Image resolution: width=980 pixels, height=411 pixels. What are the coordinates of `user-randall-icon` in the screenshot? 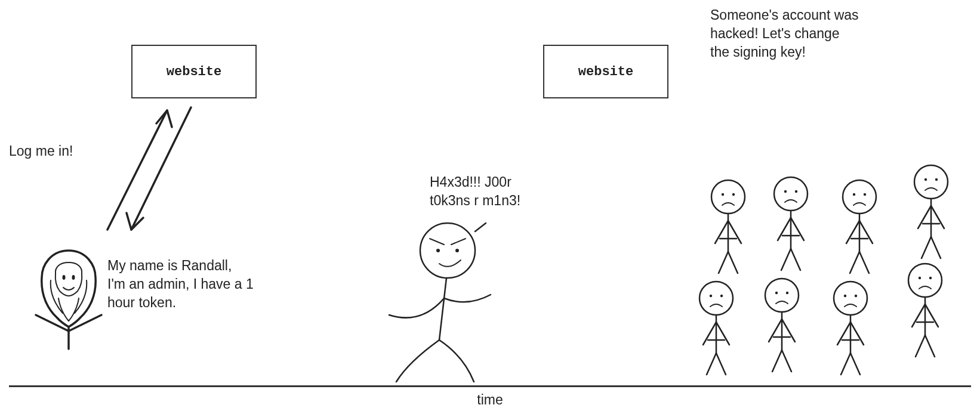 It's located at (69, 304).